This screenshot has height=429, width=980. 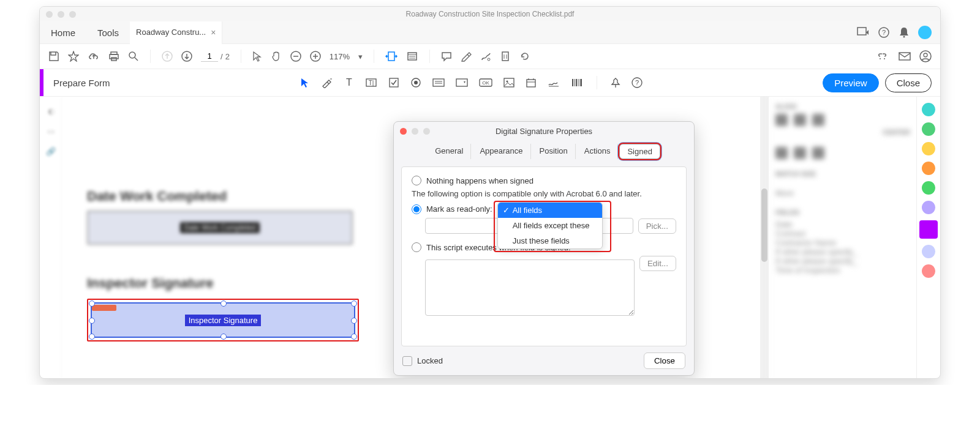 What do you see at coordinates (637, 83) in the screenshot?
I see `help2-icon: ?` at bounding box center [637, 83].